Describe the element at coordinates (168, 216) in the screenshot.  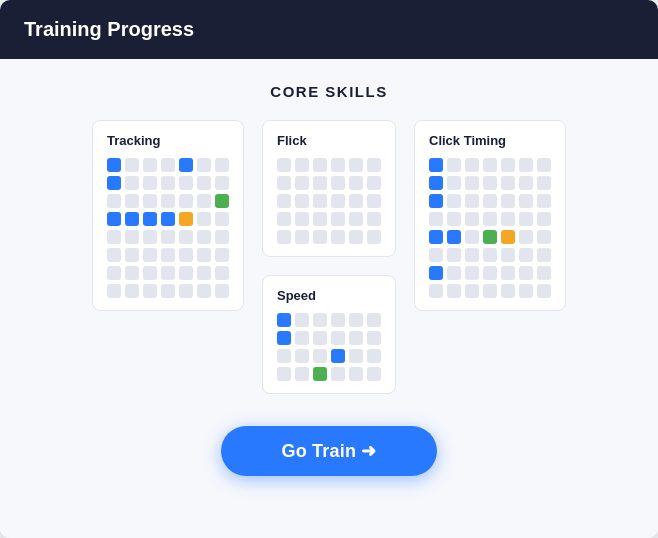
I see `skill-card-tracking: Tracking` at that location.